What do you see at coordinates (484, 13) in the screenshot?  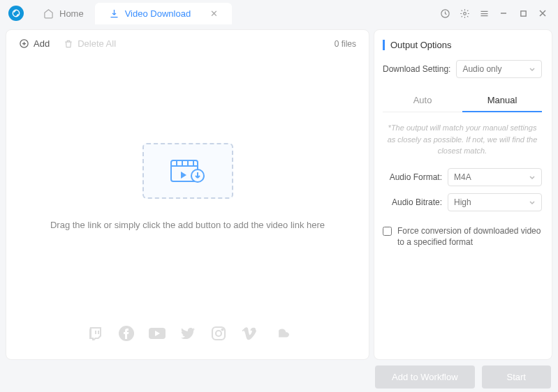 I see `menu-icon` at bounding box center [484, 13].